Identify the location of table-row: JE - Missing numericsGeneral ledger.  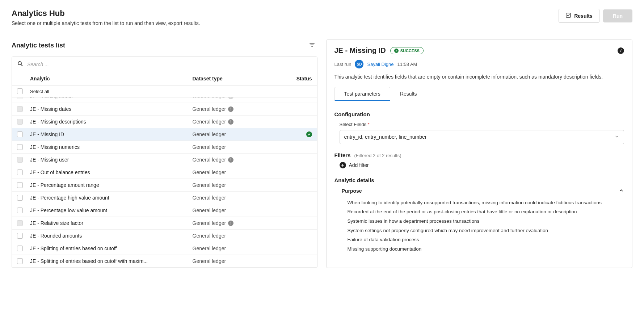
(164, 147).